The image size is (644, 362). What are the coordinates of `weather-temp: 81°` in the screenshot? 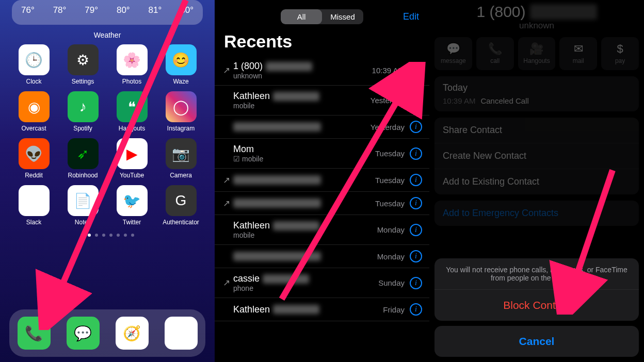 It's located at (155, 10).